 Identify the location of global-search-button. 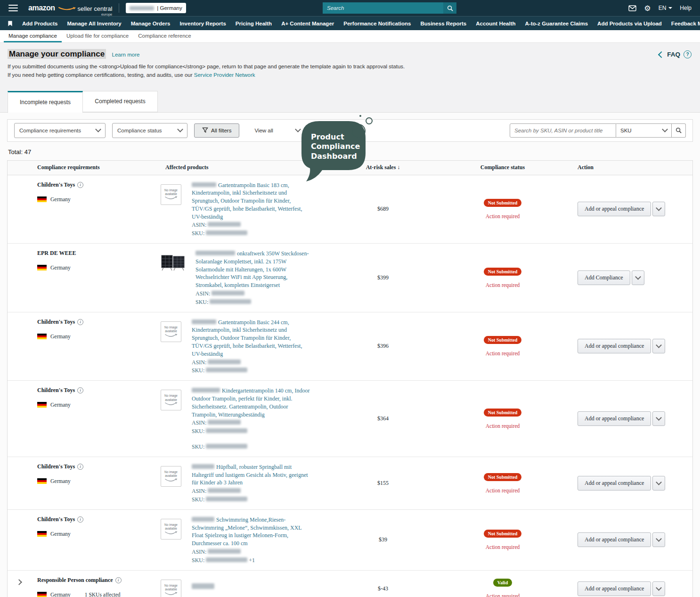
(450, 8).